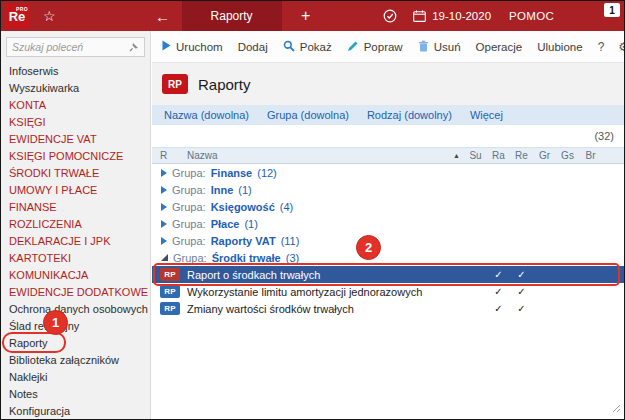 The width and height of the screenshot is (625, 420). What do you see at coordinates (224, 84) in the screenshot?
I see `page-title: Raporty` at bounding box center [224, 84].